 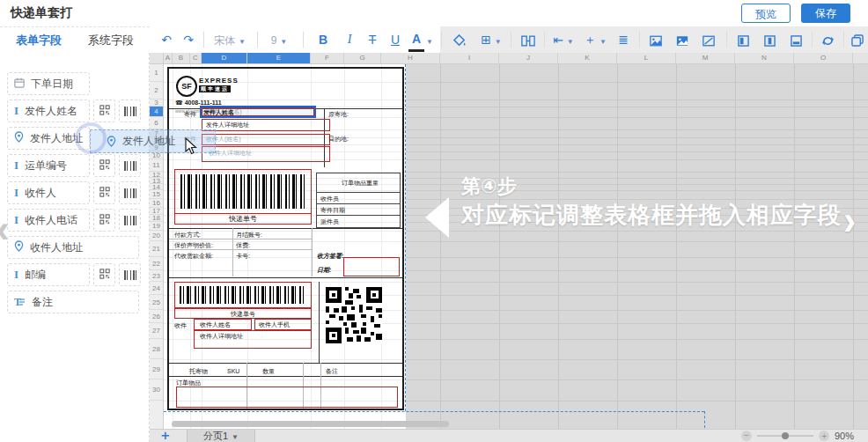 What do you see at coordinates (528, 58) in the screenshot?
I see `column-header-J: J` at bounding box center [528, 58].